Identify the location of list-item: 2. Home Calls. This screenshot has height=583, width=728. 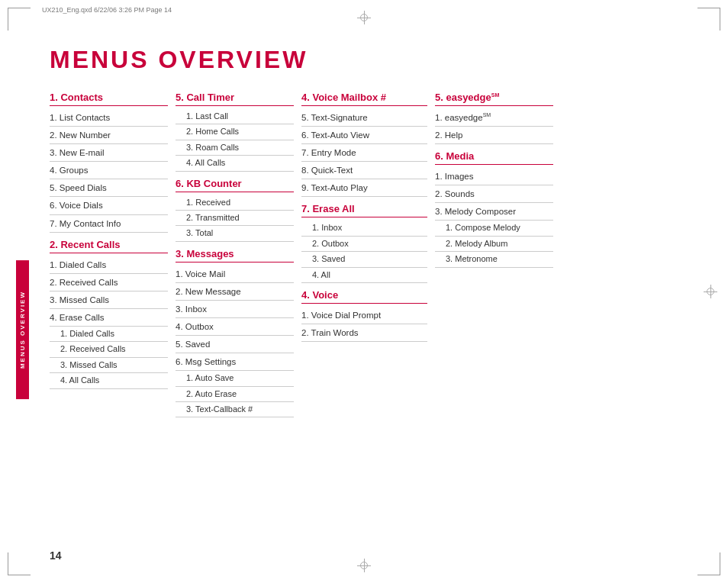
(235, 132).